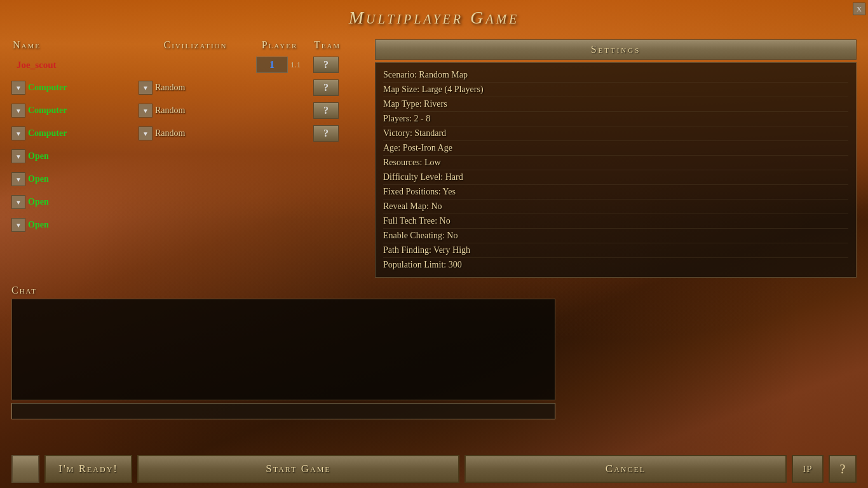  What do you see at coordinates (859, 9) in the screenshot?
I see `close-button: X` at bounding box center [859, 9].